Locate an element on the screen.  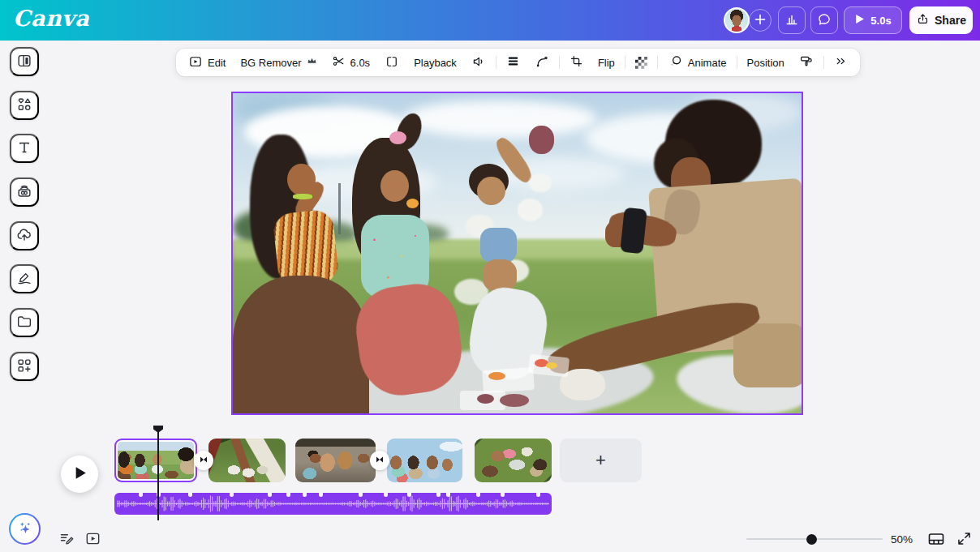
pro-crown-icon is located at coordinates (312, 62).